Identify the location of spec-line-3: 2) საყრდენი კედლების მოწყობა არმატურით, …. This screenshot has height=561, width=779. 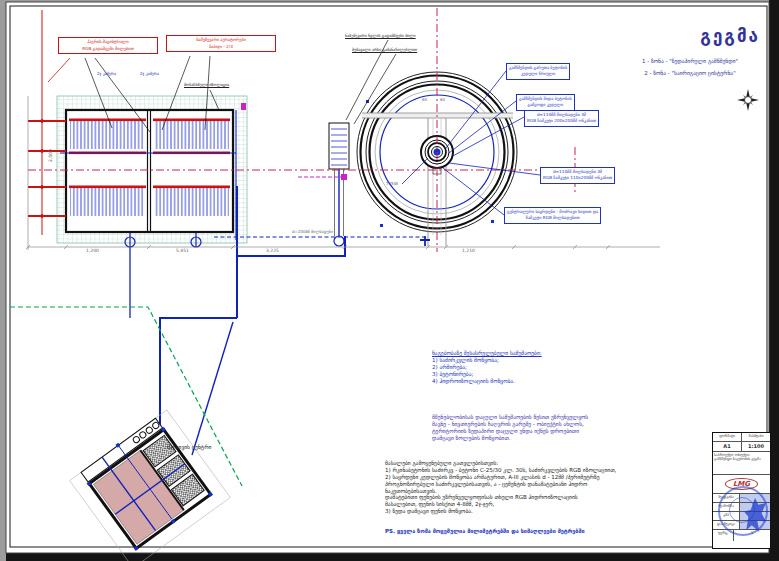
(500, 478).